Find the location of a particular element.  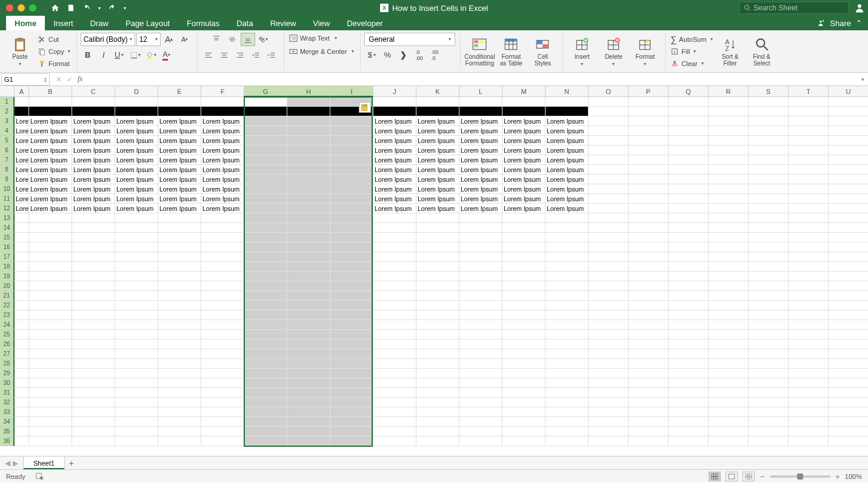

row-header-16: 16 is located at coordinates (7, 247).